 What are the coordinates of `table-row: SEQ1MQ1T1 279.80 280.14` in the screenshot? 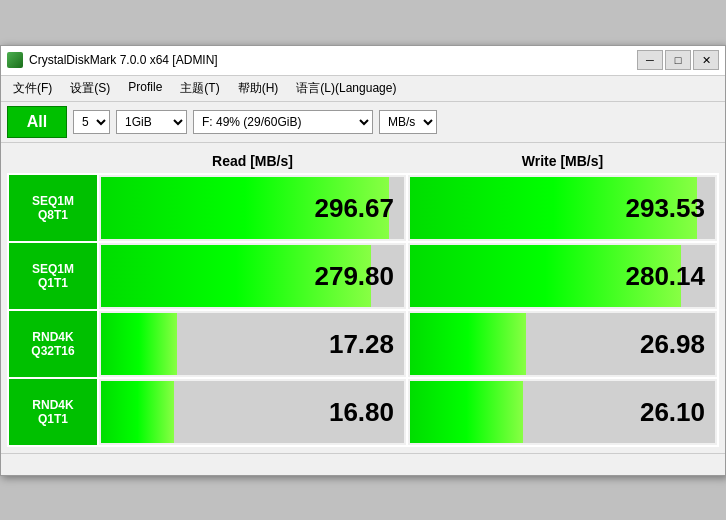 It's located at (363, 276).